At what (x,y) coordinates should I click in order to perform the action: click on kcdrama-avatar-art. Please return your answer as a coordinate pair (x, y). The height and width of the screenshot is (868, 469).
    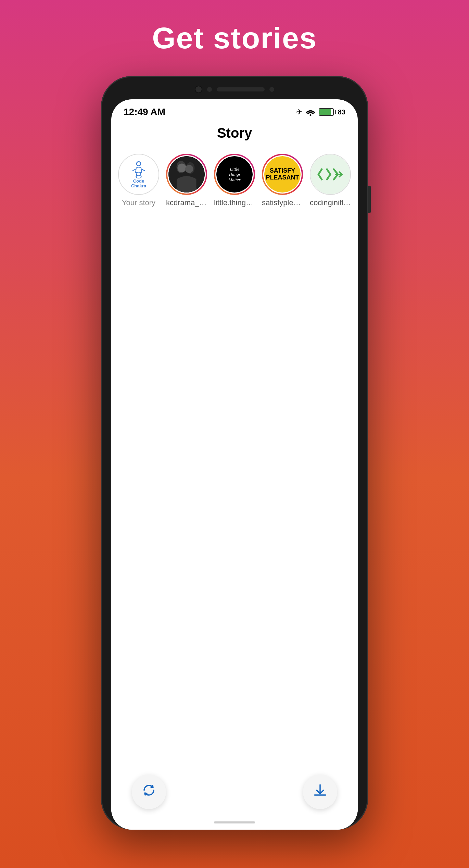
    Looking at the image, I should click on (187, 174).